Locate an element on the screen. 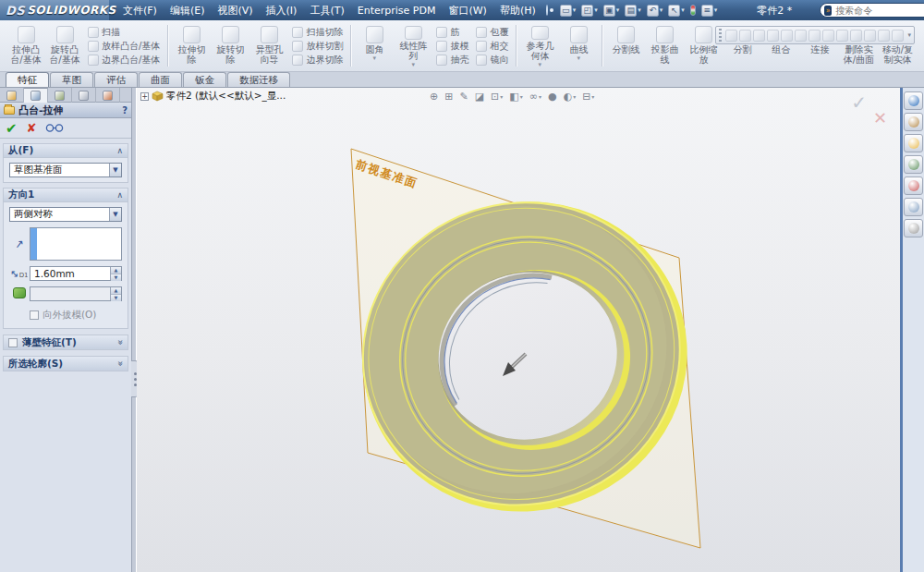 This screenshot has height=572, width=924. thin-feature-group-header: 薄壁特征(T) » is located at coordinates (66, 342).